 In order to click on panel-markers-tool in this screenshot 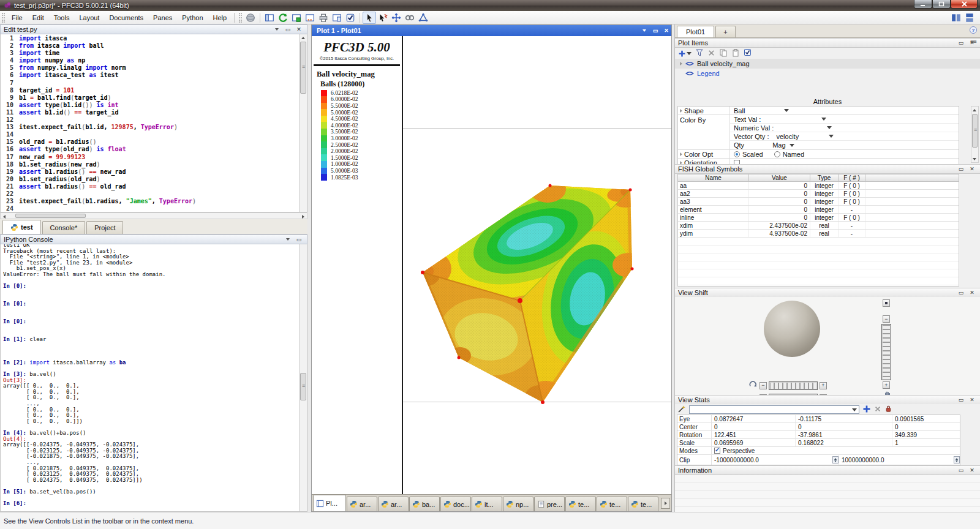, I will do `click(310, 18)`.